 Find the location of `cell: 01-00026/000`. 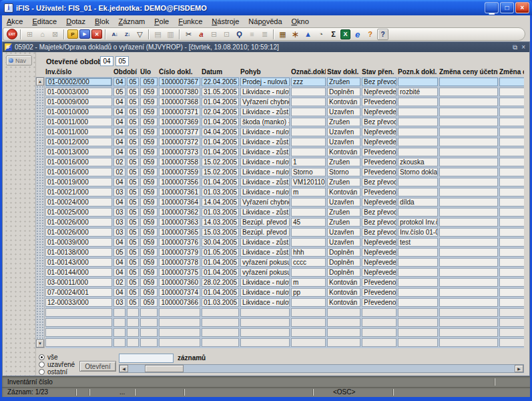

cell: 01-00026/000 is located at coordinates (79, 233).